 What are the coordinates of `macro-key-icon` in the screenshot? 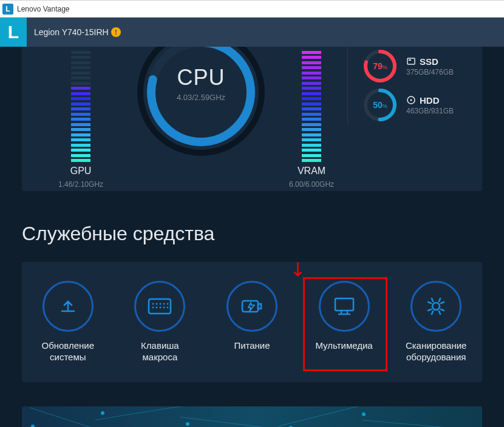 It's located at (160, 306).